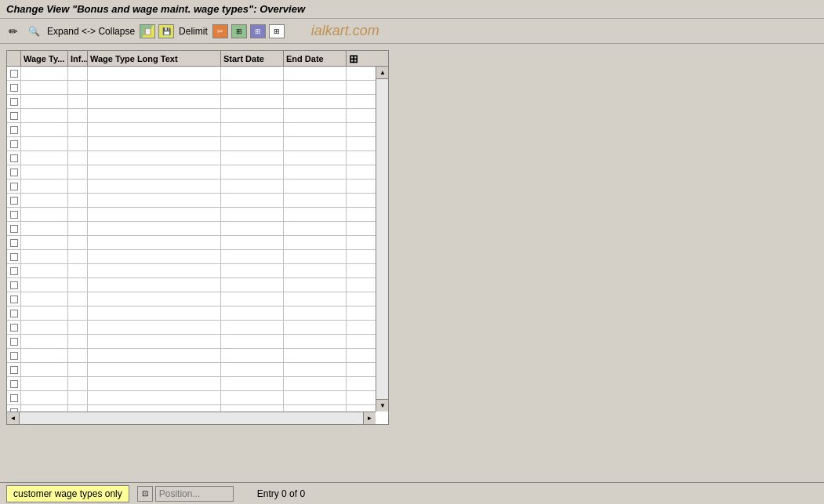 This screenshot has width=824, height=504. What do you see at coordinates (382, 239) in the screenshot?
I see `vertical-scrollbar: ▲ ▼` at bounding box center [382, 239].